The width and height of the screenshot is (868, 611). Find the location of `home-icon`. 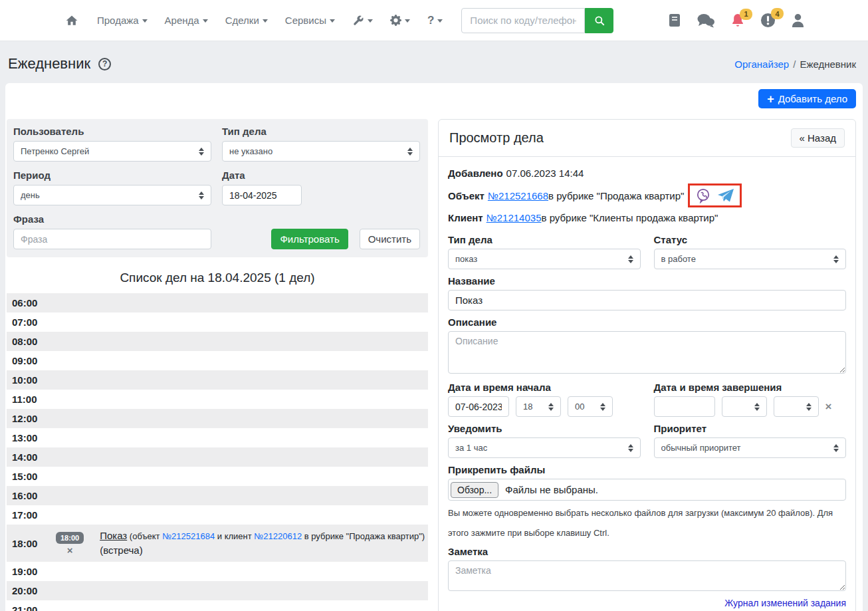

home-icon is located at coordinates (72, 21).